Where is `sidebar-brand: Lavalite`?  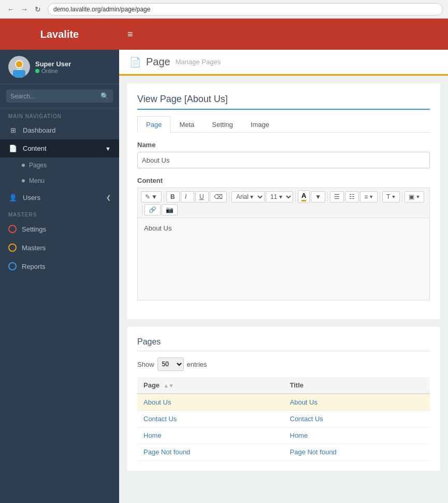
sidebar-brand: Lavalite is located at coordinates (60, 34).